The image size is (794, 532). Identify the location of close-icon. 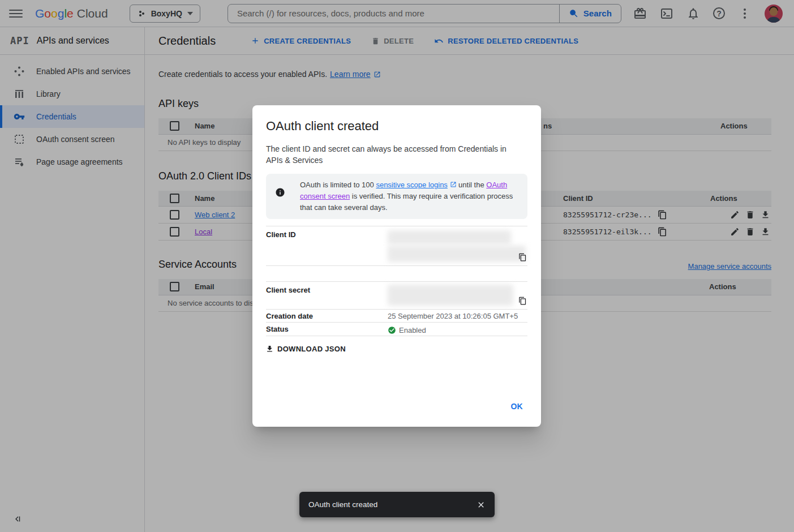
(481, 505).